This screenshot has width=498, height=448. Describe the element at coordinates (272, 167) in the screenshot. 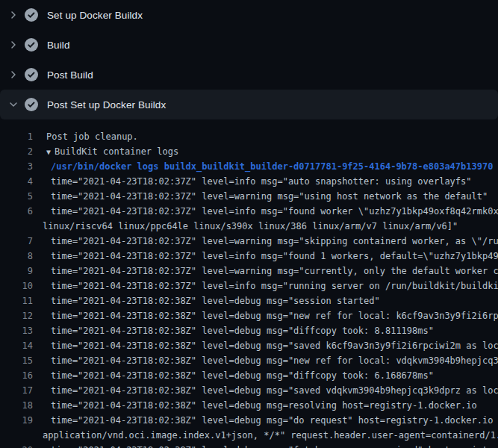

I see `log-line-text: /usr/bin/docker logs buildx_buildkit_bui…` at that location.